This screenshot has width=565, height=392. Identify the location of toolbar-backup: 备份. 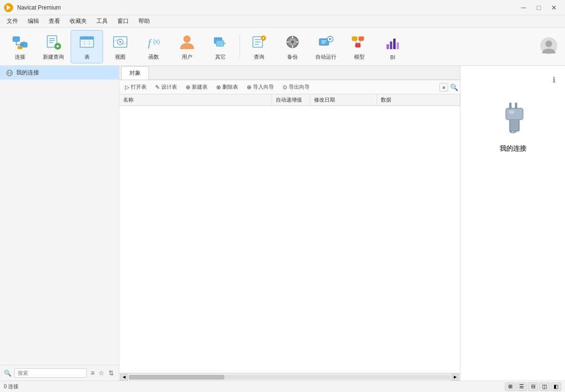
(293, 47).